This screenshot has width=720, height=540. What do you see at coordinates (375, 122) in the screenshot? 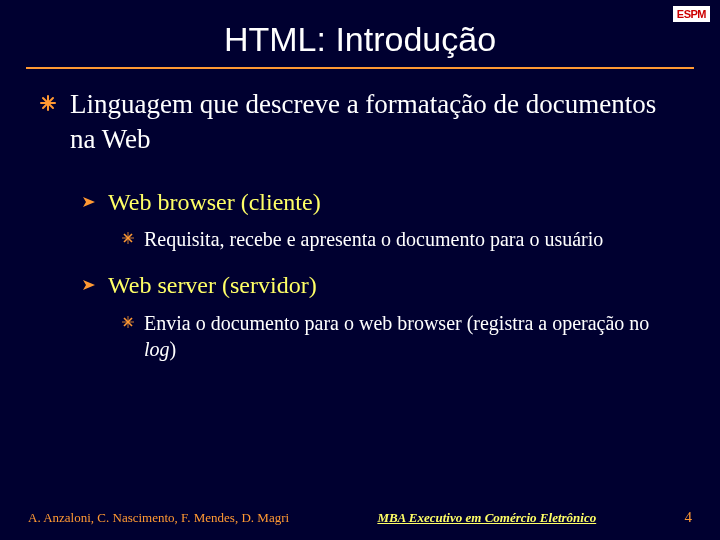
I see `bullet-level1-text: Linguagem que descreve a formatação de d…` at bounding box center [375, 122].